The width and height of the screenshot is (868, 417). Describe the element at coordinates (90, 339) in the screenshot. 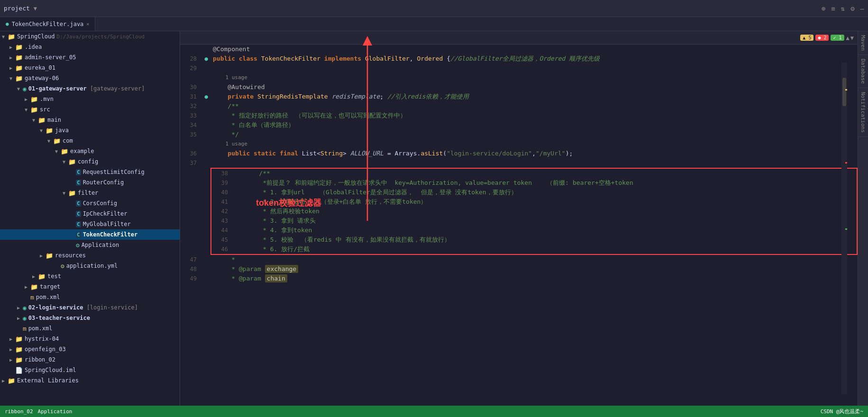

I see `tree-item-hystrix: ▶ 📁 hystrix-04` at that location.